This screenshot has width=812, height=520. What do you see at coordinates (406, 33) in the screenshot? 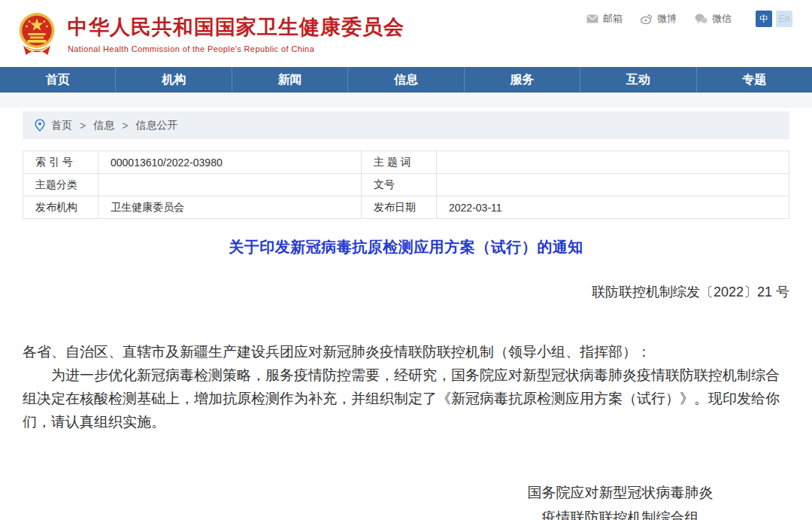
I see `site-header: 中华人民共和国国家卫生健康委员会 National Health Commiss…` at bounding box center [406, 33].